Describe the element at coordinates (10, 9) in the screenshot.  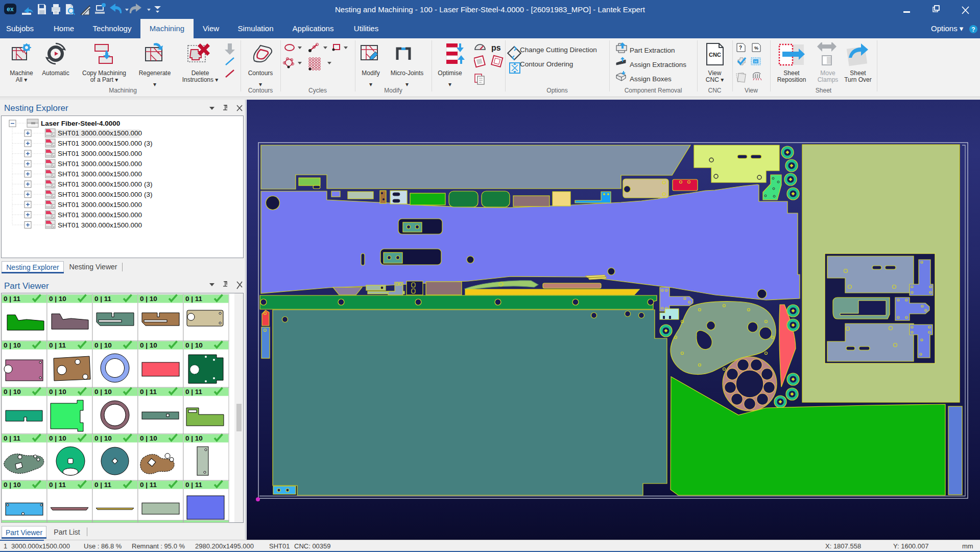
I see `svg-text: ex` at that location.